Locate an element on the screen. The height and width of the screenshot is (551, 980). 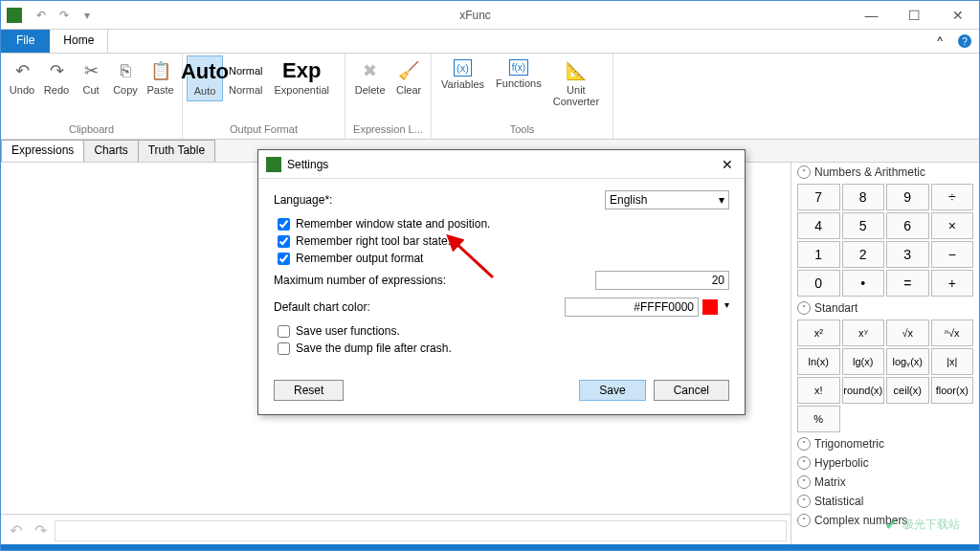
titlebar: ↶ ↷ ▾ xFunc — ☐ ✕ is located at coordinates (490, 15).